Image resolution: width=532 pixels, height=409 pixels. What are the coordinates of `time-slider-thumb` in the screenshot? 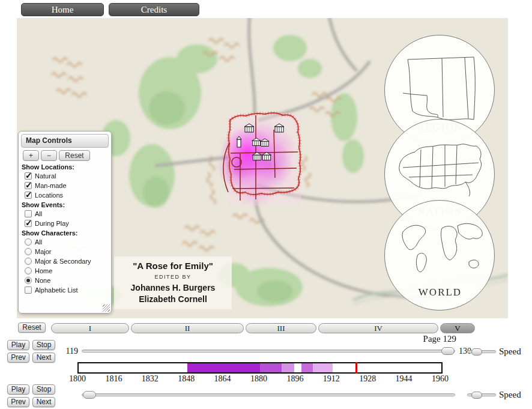 It's located at (89, 395).